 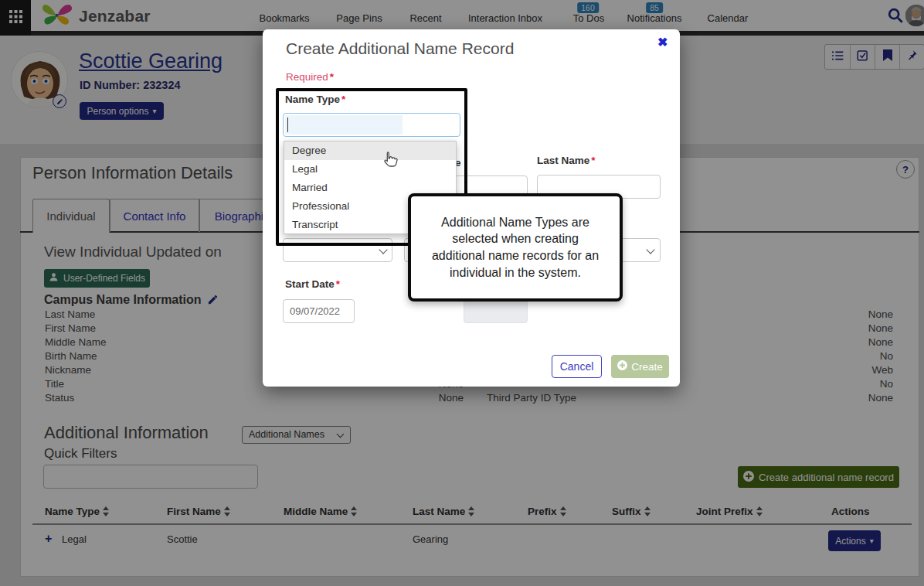 I want to click on disabled-date-field, so click(x=496, y=311).